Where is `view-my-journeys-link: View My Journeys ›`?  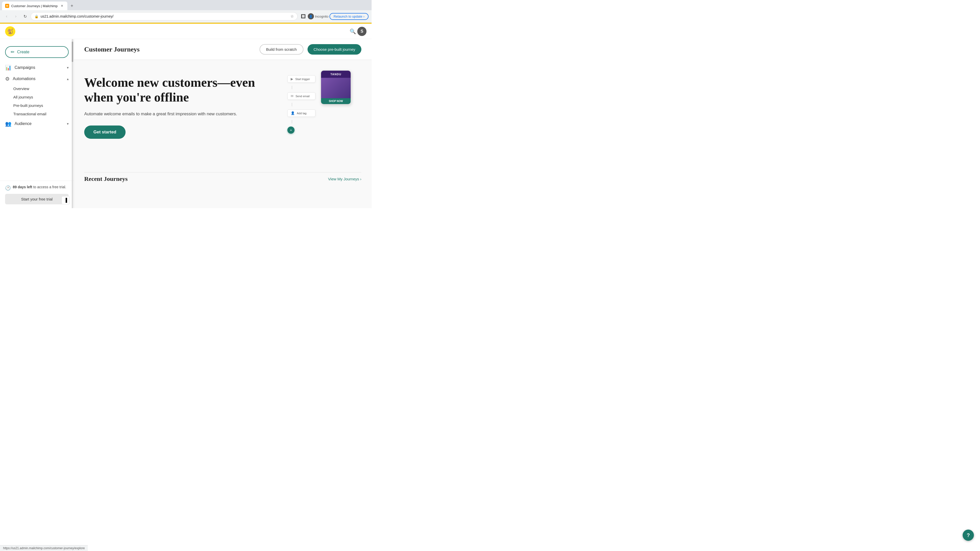 view-my-journeys-link: View My Journeys › is located at coordinates (345, 179).